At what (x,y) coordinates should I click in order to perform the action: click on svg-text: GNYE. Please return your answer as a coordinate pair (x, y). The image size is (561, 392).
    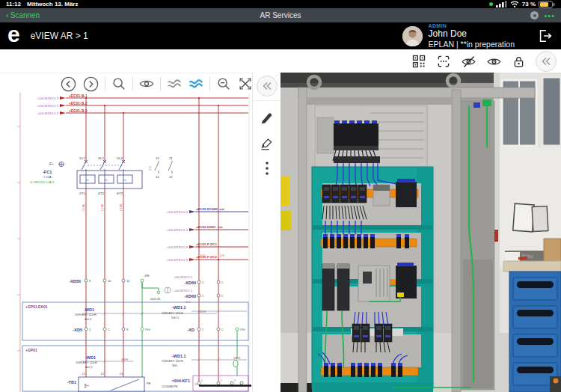
    Looking at the image, I should click on (124, 360).